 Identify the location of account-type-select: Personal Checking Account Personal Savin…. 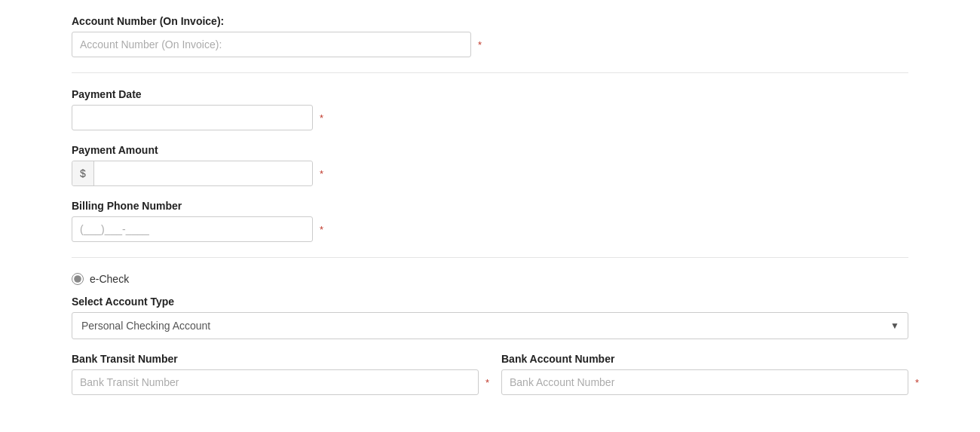
(490, 326).